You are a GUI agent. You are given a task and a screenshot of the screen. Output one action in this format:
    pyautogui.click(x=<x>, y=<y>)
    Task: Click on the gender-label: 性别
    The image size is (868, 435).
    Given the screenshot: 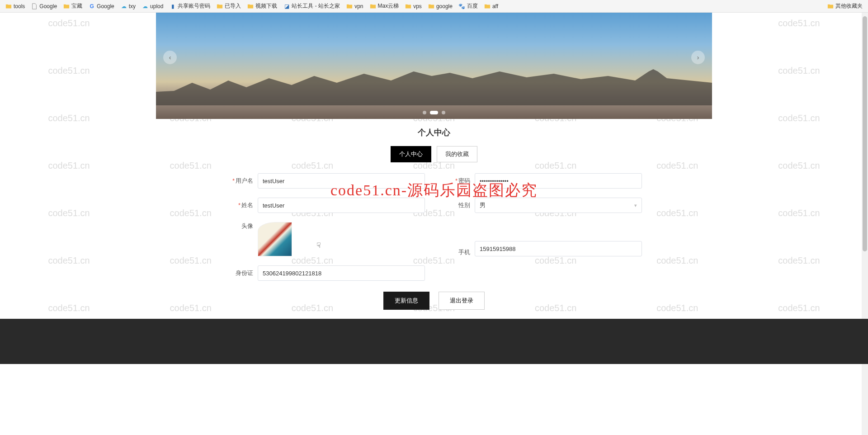 What is the action you would take?
    pyautogui.click(x=459, y=205)
    